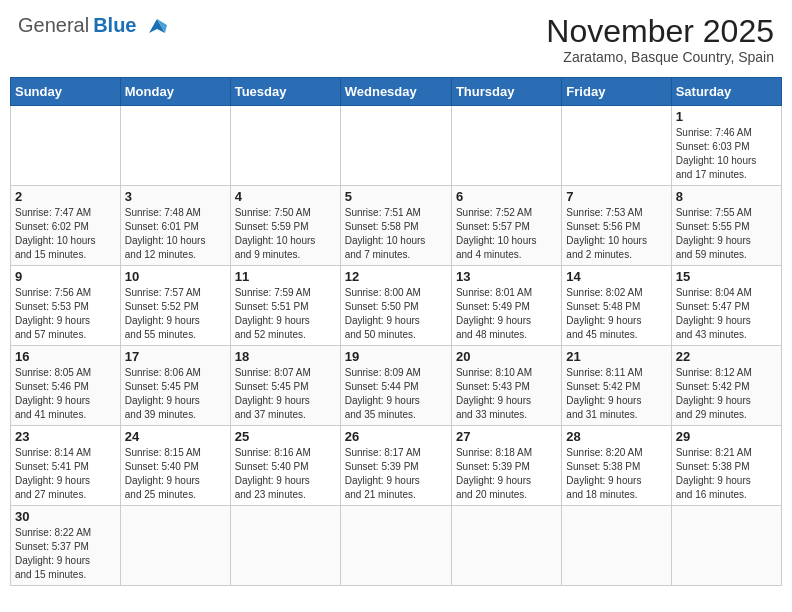 Image resolution: width=792 pixels, height=612 pixels. What do you see at coordinates (176, 196) in the screenshot?
I see `day-number: 3` at bounding box center [176, 196].